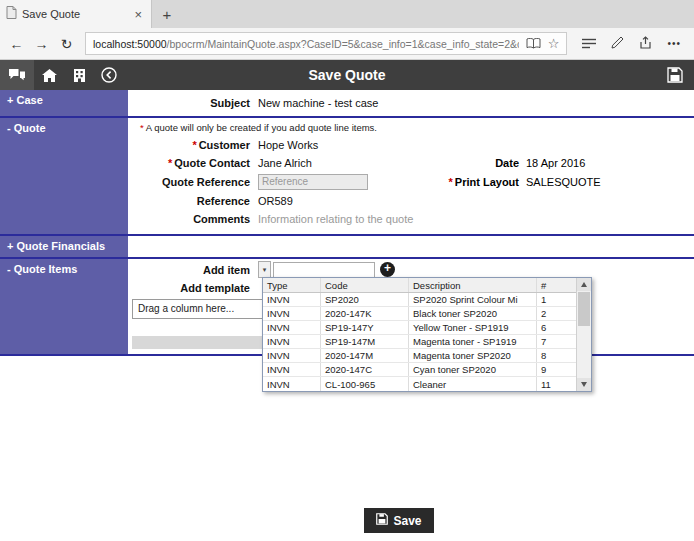 The height and width of the screenshot is (541, 694). I want to click on save-button: Save, so click(398, 520).